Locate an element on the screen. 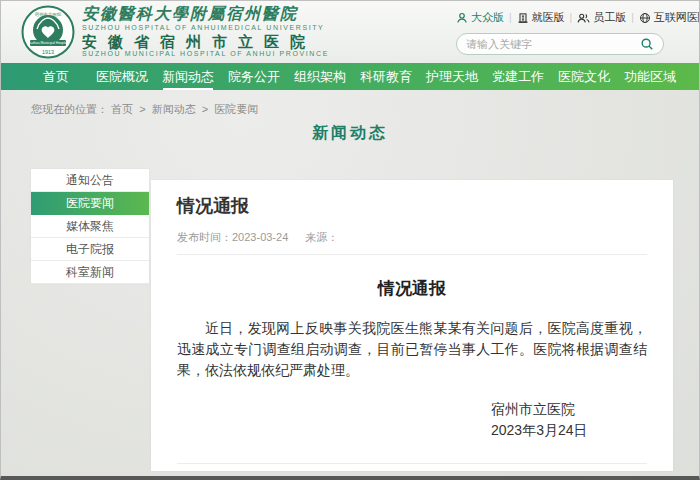  hospital-name-english-2: SUZHOU MUNICIPAL HOSPITAL OF ANHUI PROVI… is located at coordinates (206, 54).